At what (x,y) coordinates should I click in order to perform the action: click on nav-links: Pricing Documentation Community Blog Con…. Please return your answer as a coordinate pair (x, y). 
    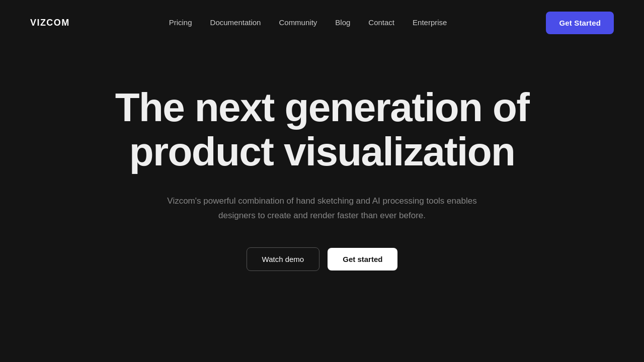
    Looking at the image, I should click on (308, 23).